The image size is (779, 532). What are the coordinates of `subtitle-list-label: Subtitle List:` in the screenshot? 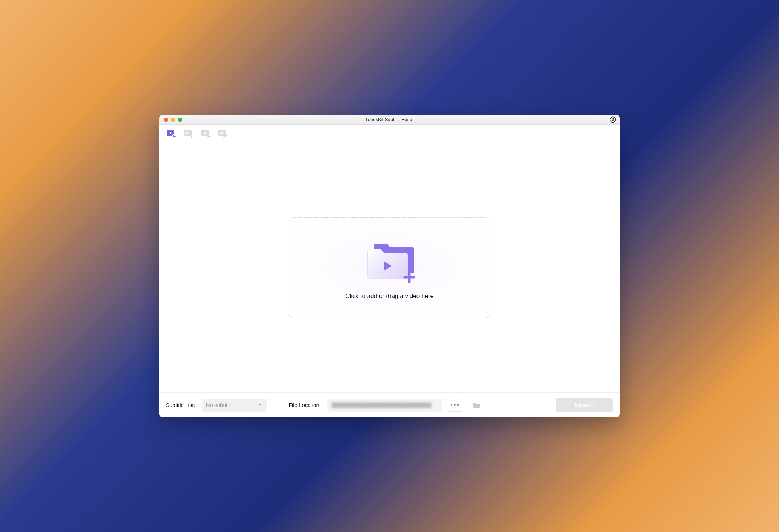 It's located at (181, 405).